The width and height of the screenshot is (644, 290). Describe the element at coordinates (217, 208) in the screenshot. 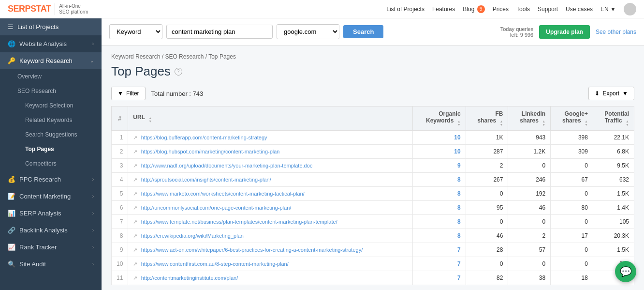

I see `url-link: http://uncommonlysocial.com/one-page-con…` at that location.